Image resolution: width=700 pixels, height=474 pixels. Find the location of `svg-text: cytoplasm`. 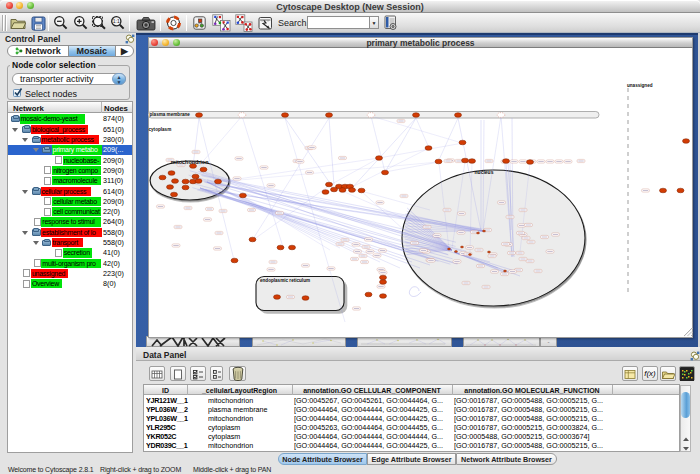

svg-text: cytoplasm is located at coordinates (160, 130).